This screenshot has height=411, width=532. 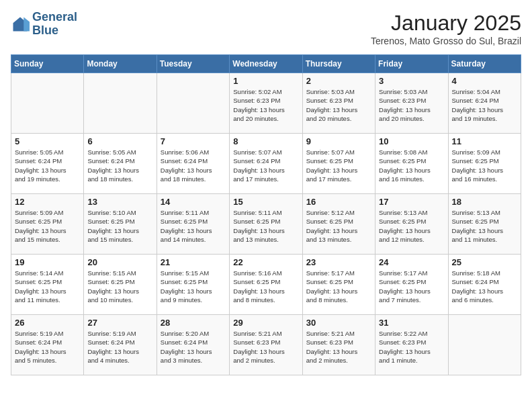 I want to click on calendar-cell: 18Sunrise: 5:13 AM Sunset: 6:25 PM Dayli…, so click(x=484, y=224).